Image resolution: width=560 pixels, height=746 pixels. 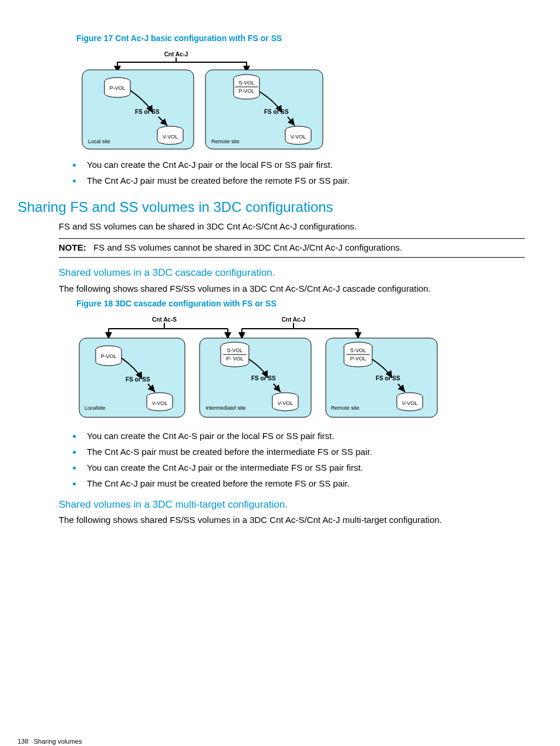 I want to click on note-text: FS and SS volumes cannot be shared in 3D…, so click(x=248, y=248).